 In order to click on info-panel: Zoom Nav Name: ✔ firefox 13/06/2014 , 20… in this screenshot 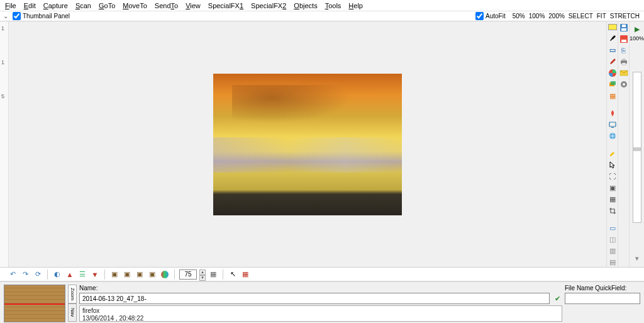, I will do `click(322, 302)`.